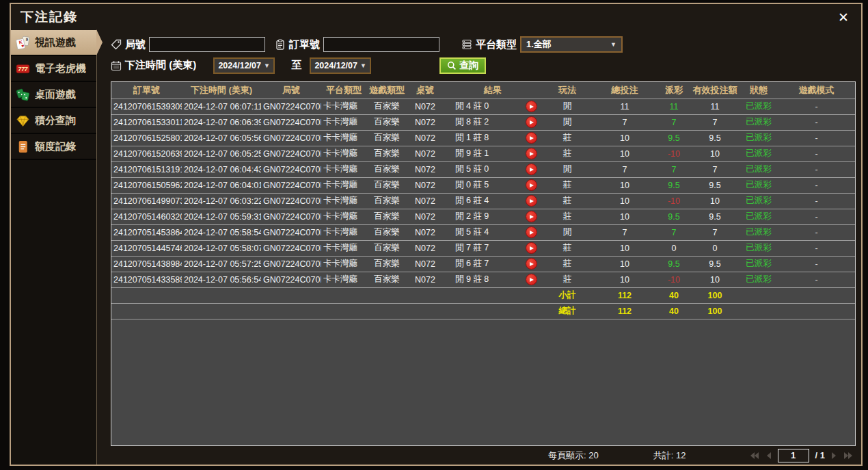 The height and width of the screenshot is (470, 868). What do you see at coordinates (161, 66) in the screenshot?
I see `bet-time-label: 下注時間 (美東)` at bounding box center [161, 66].